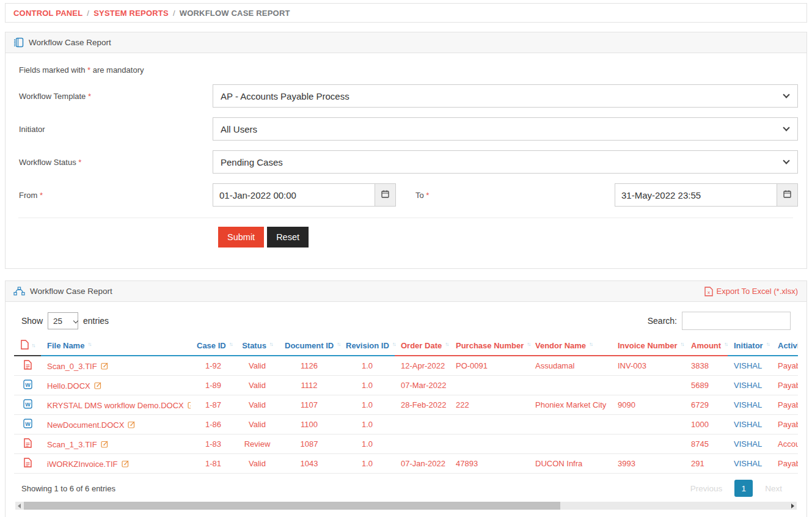  What do you see at coordinates (648, 386) in the screenshot?
I see `cell-invoice-number` at bounding box center [648, 386].